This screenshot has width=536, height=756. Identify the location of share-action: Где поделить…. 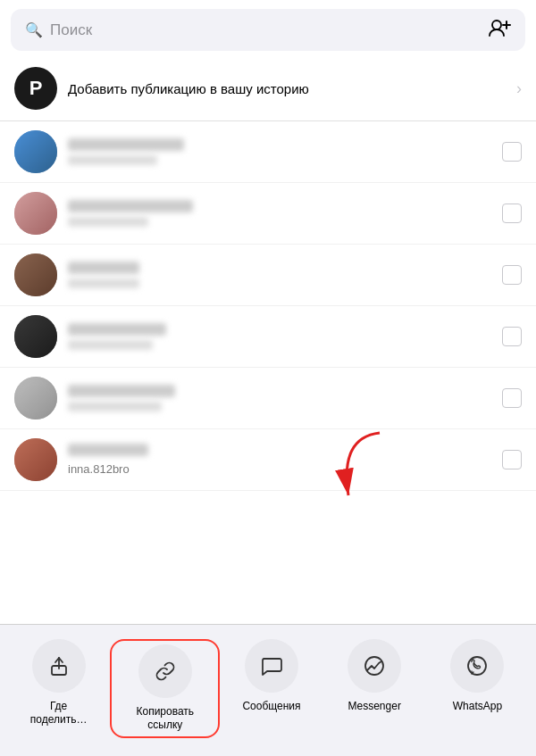
(59, 684).